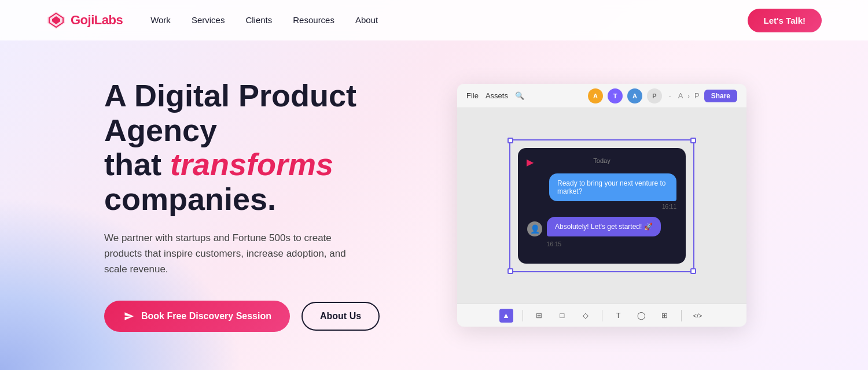  I want to click on handle-top-left, so click(510, 140).